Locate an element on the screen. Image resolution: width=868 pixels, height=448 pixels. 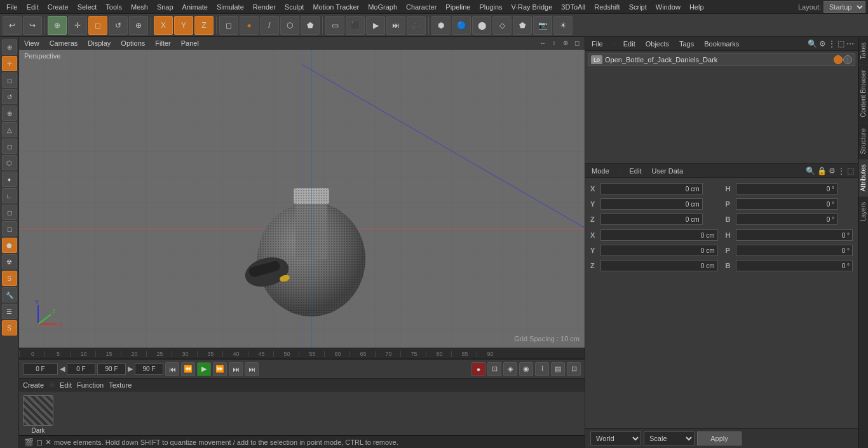
obj-settings-icon: ⚙ is located at coordinates (822, 44).